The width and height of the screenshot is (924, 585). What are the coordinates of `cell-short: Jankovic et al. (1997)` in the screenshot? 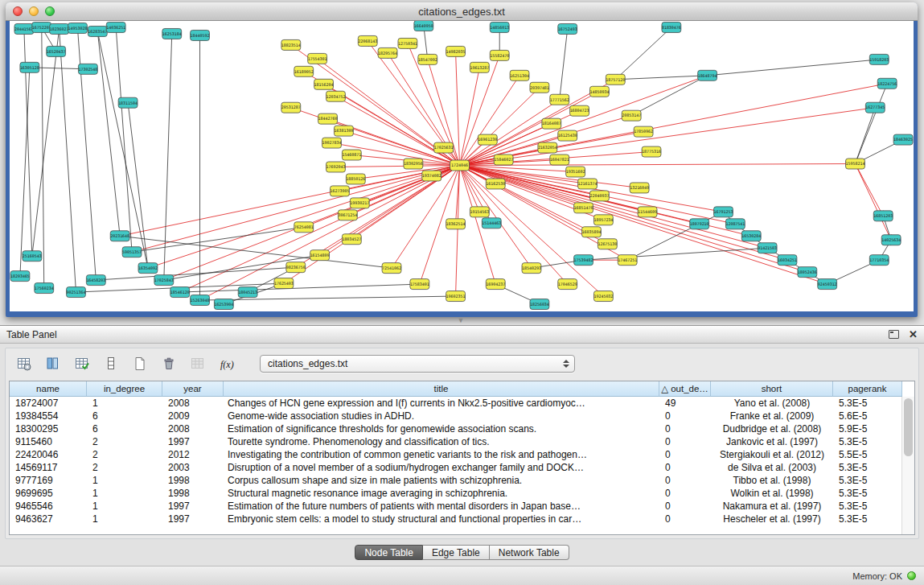 It's located at (772, 442).